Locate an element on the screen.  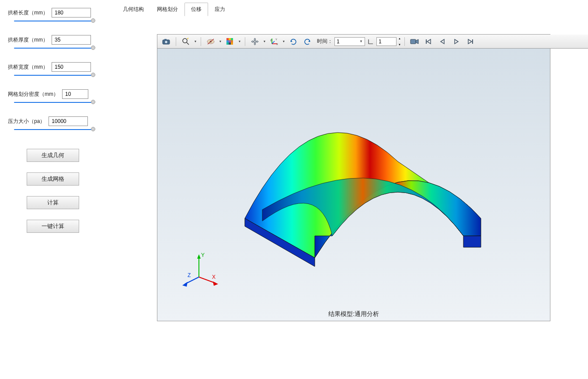
compute-button: 计算 is located at coordinates (53, 203).